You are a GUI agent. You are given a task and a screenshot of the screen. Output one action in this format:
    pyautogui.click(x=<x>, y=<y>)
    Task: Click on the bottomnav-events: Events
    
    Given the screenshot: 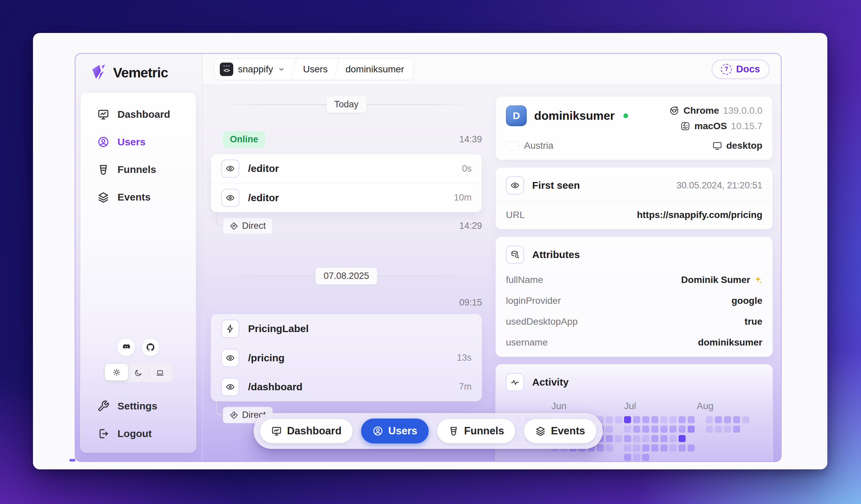 What is the action you would take?
    pyautogui.click(x=560, y=431)
    